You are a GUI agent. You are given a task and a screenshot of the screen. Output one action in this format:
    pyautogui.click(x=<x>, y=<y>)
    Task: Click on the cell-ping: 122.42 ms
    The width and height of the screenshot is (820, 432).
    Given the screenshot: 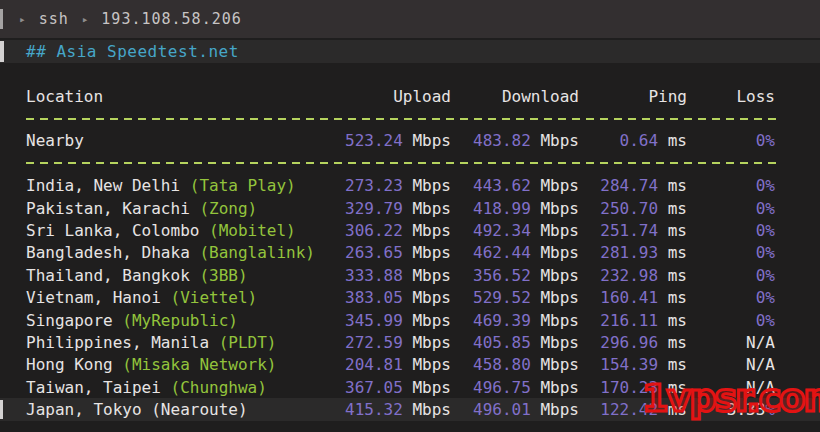 What is the action you would take?
    pyautogui.click(x=633, y=410)
    